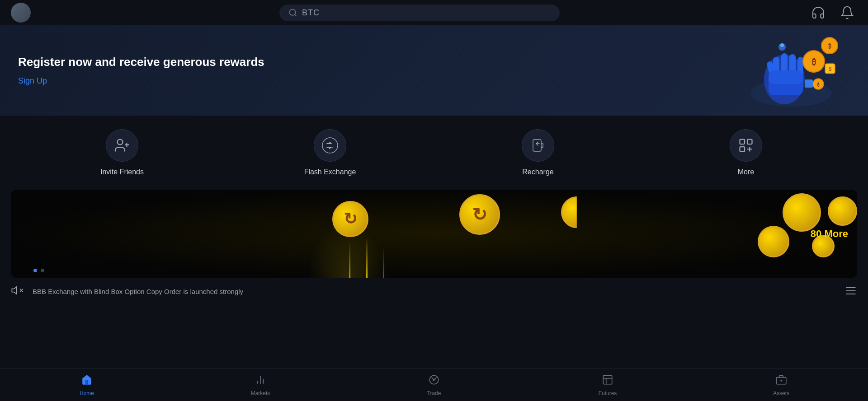 This screenshot has height=401, width=868. What do you see at coordinates (122, 145) in the screenshot?
I see `invite-friends-icon-circle` at bounding box center [122, 145].